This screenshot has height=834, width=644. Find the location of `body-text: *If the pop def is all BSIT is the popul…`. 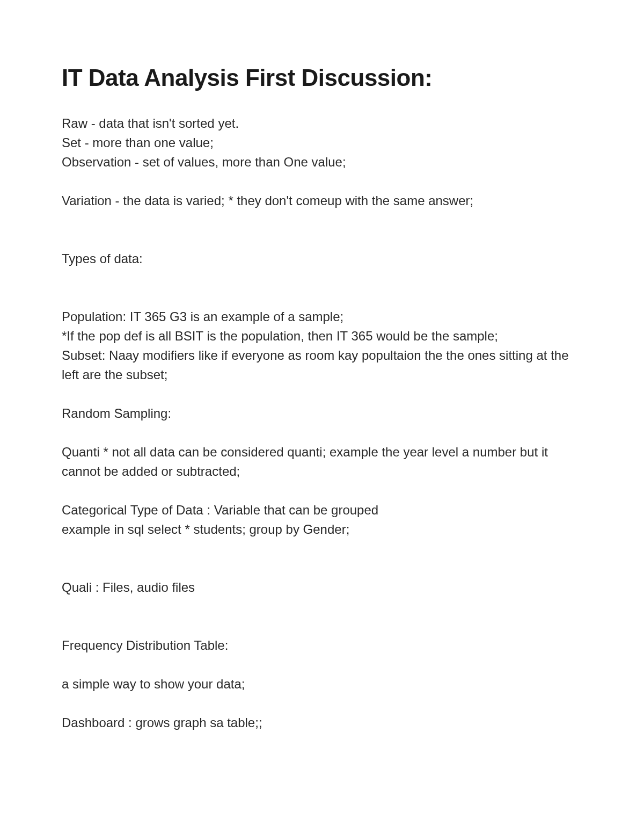

body-text: *If the pop def is all BSIT is the popul… is located at coordinates (322, 336).